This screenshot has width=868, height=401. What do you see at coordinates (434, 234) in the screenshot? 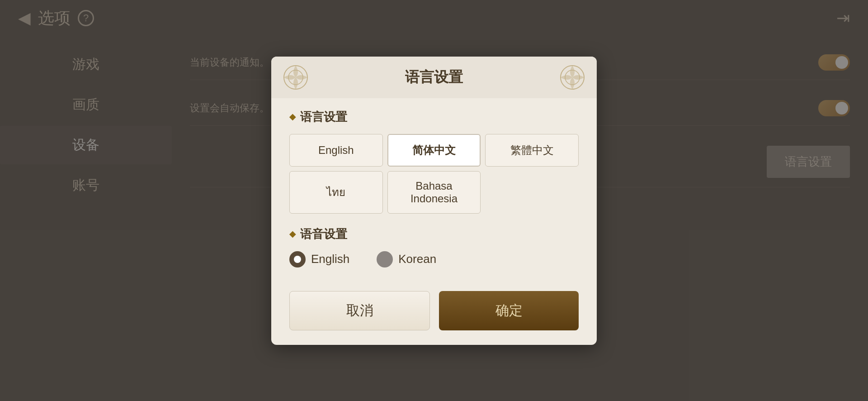
I see `voice-section-title: 语音设置` at bounding box center [434, 234].